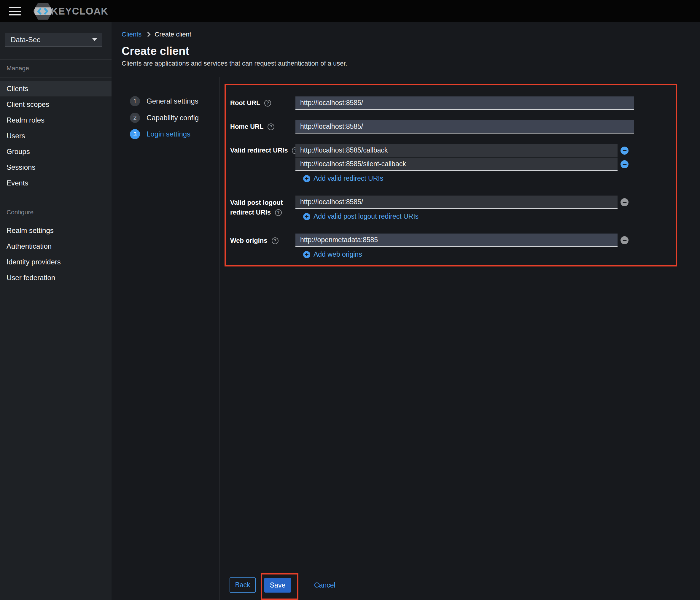 Image resolution: width=700 pixels, height=600 pixels. I want to click on chevron-down-icon, so click(95, 40).